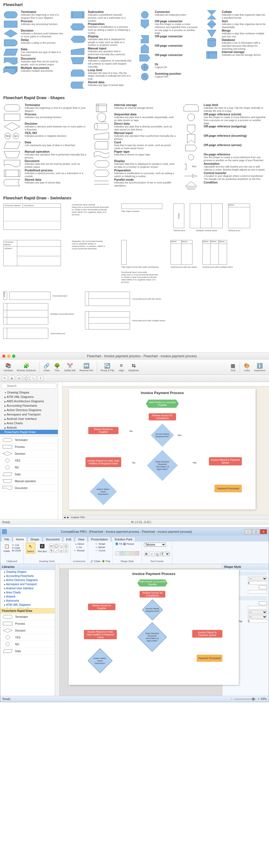 This screenshot has width=269, height=868. What do you see at coordinates (119, 544) in the screenshot?
I see `fill-button: 🪣 Fill` at bounding box center [119, 544].